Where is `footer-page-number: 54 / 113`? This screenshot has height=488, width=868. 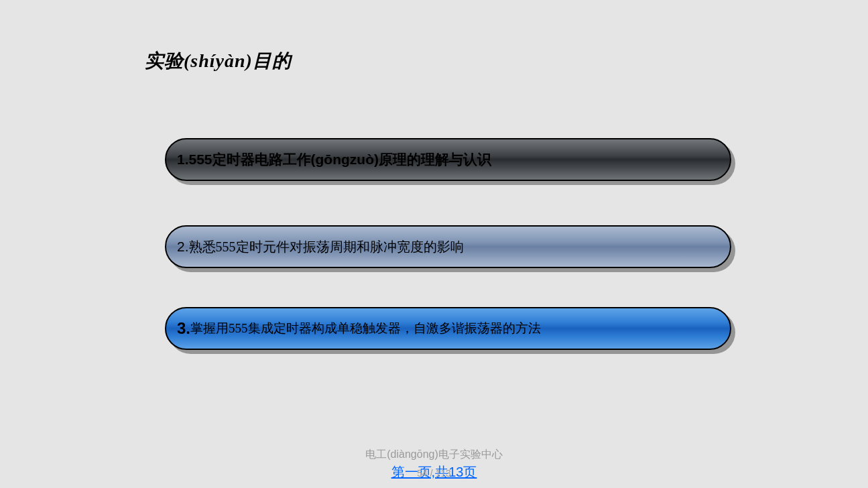
footer-page-number: 54 / 113 is located at coordinates (434, 473).